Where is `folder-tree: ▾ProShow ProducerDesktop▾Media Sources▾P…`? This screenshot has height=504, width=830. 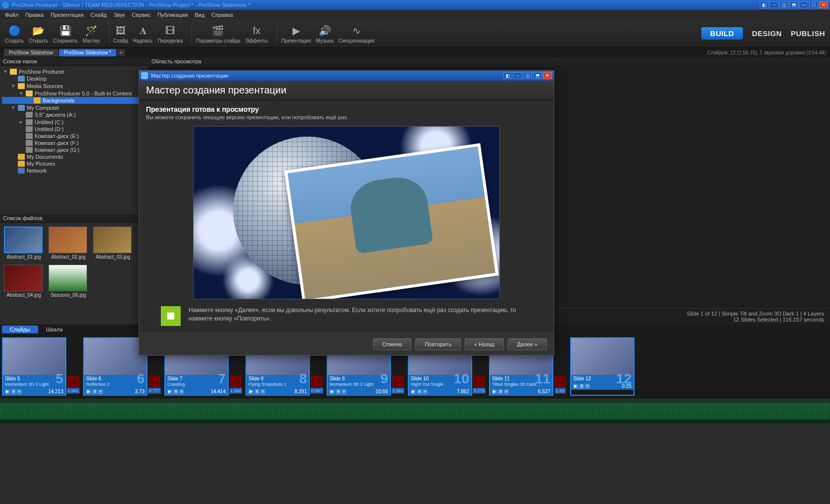 folder-tree: ▾ProShow ProducerDesktop▾Media Sources▾P… is located at coordinates (74, 140).